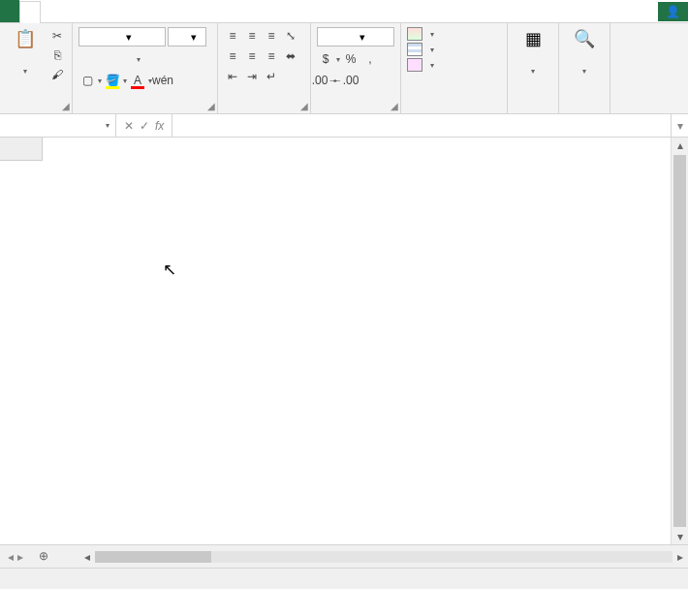  I want to click on enter-formula-button: ✓, so click(144, 126).